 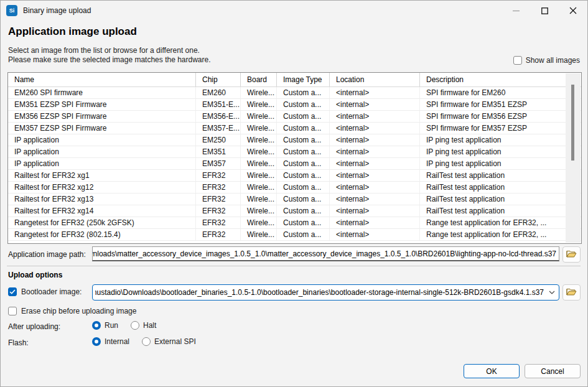 I want to click on page-description: Select an image from the list or browse …, so click(x=110, y=55).